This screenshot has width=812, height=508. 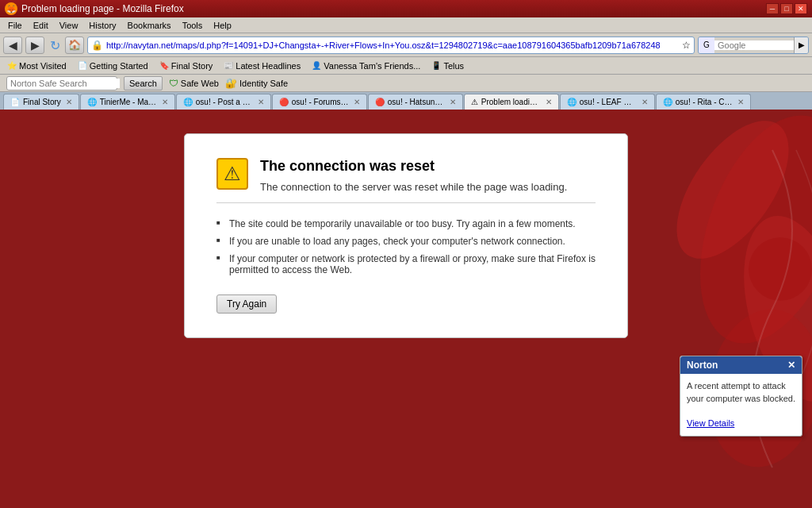 What do you see at coordinates (511, 102) in the screenshot?
I see `browser-tab: ⚠Problem loading...✕` at bounding box center [511, 102].